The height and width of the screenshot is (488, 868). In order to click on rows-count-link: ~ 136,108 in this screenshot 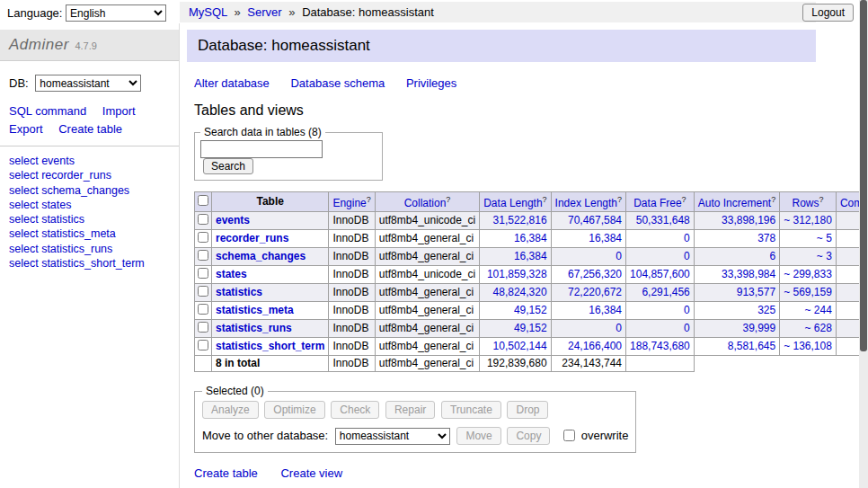, I will do `click(808, 346)`.